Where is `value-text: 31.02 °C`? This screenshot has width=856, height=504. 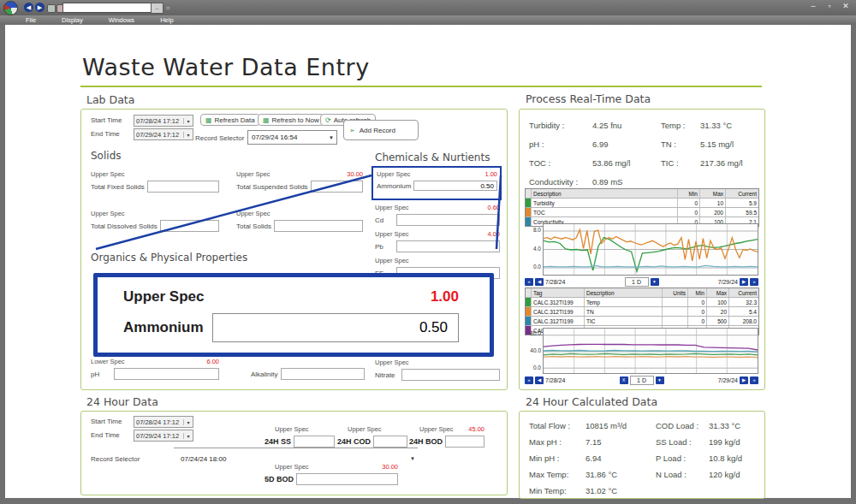 value-text: 31.02 °C is located at coordinates (601, 491).